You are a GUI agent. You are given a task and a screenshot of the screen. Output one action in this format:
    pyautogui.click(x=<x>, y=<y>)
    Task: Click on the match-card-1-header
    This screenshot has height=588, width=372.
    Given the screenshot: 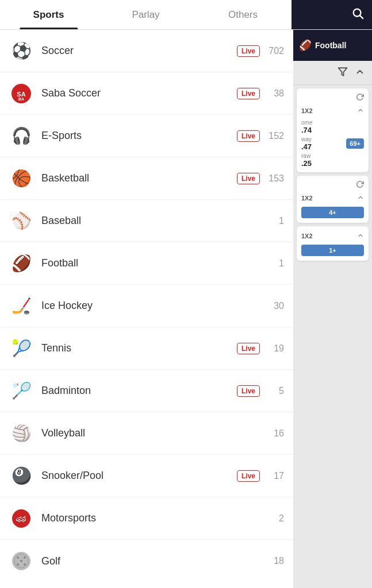 What is the action you would take?
    pyautogui.click(x=332, y=98)
    